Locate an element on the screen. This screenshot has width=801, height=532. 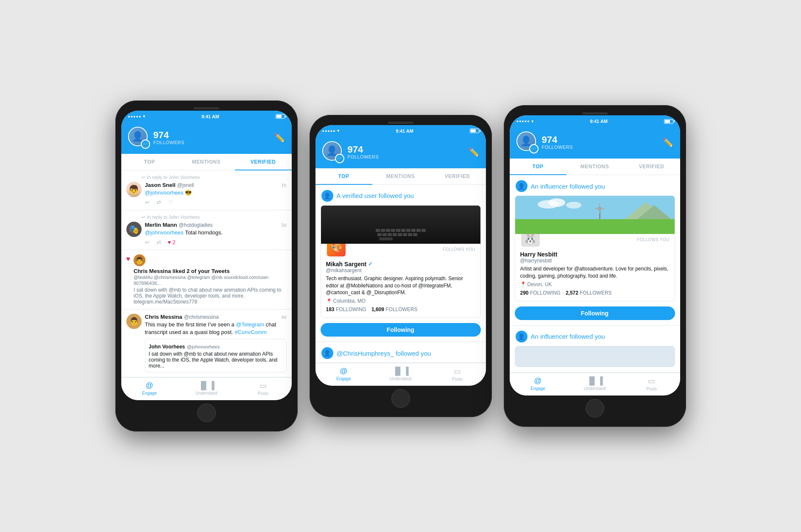
banner-mikah is located at coordinates (401, 225).